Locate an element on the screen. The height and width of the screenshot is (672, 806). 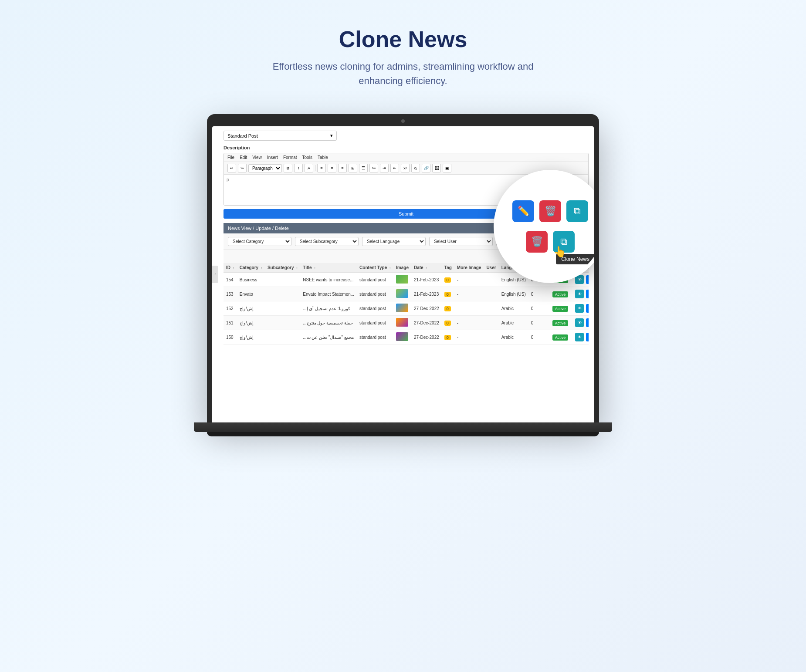
cell-title: Envato Impact Statemen... is located at coordinates (328, 294).